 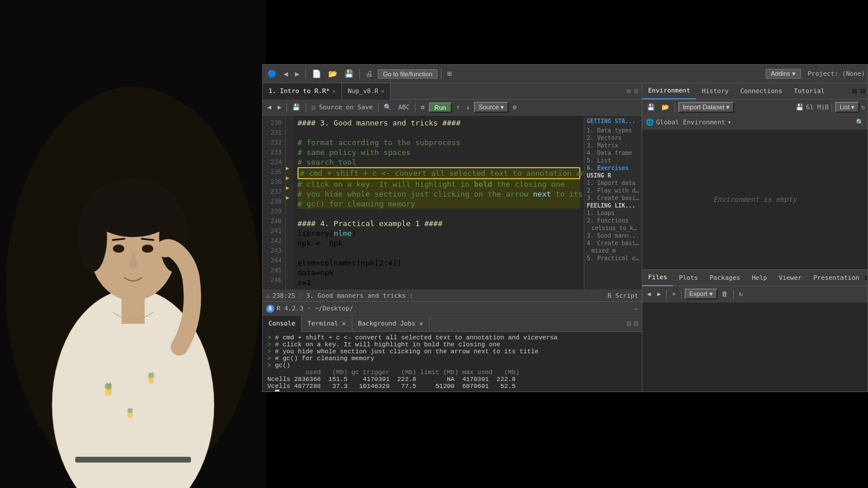 I want to click on console-line-5: > gc(), so click(x=453, y=365).